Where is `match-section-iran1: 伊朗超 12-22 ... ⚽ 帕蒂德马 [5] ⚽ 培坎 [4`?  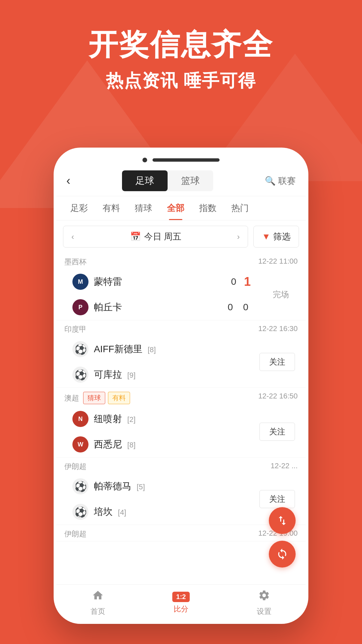 match-section-iran1: 伊朗超 12-22 ... ⚽ 帕蒂德马 [5] ⚽ 培坎 [4 is located at coordinates (181, 491).